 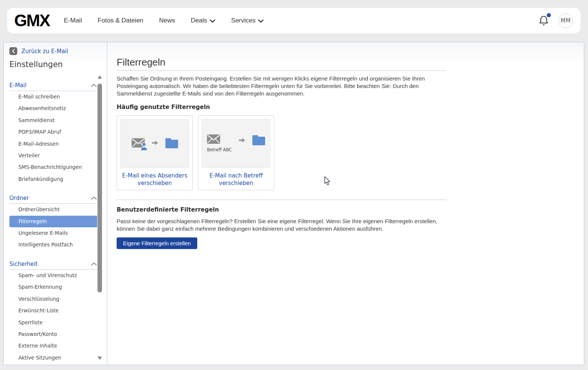 I want to click on section-header: Sicherheit, so click(x=53, y=265).